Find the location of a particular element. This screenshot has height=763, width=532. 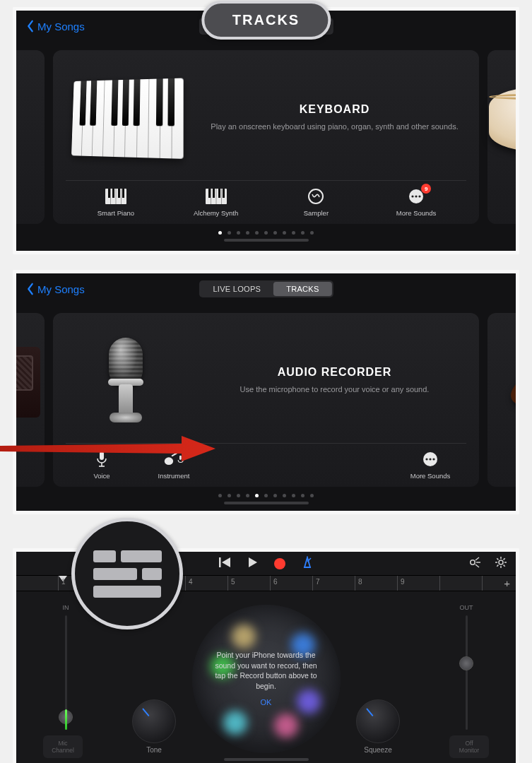

sub-smart-piano: Smart Piano is located at coordinates (116, 202).